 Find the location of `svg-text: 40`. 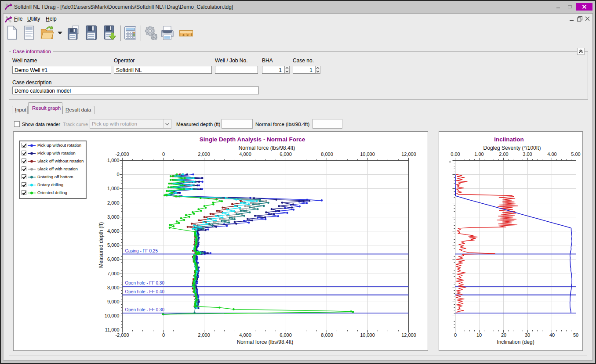

svg-text: 40 is located at coordinates (552, 335).